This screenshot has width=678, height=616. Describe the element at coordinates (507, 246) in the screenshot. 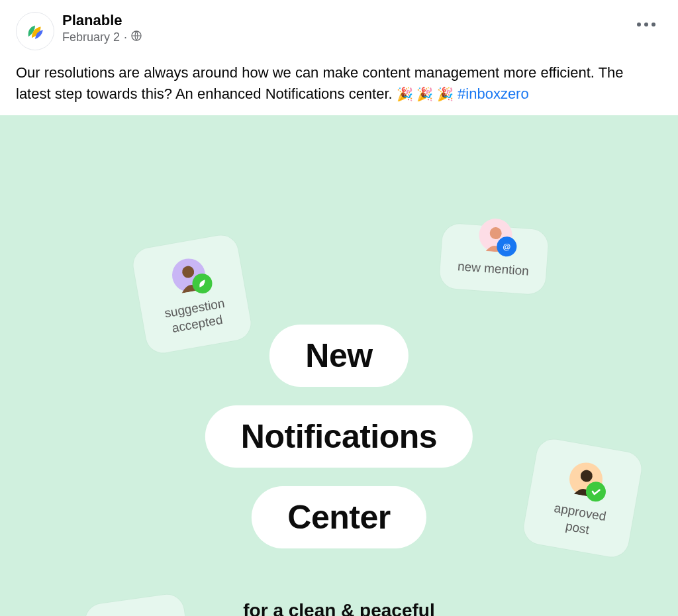

I see `at-icon: @` at that location.